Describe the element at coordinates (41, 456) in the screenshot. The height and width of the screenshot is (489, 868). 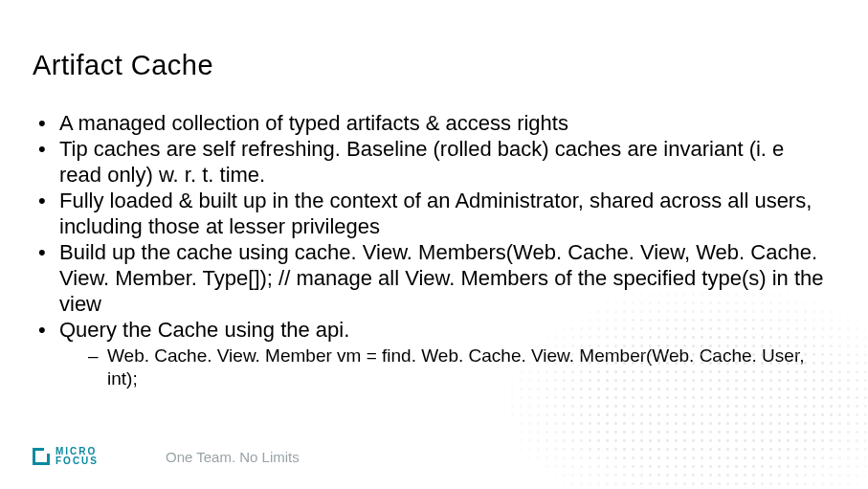
I see `logo-icon` at that location.